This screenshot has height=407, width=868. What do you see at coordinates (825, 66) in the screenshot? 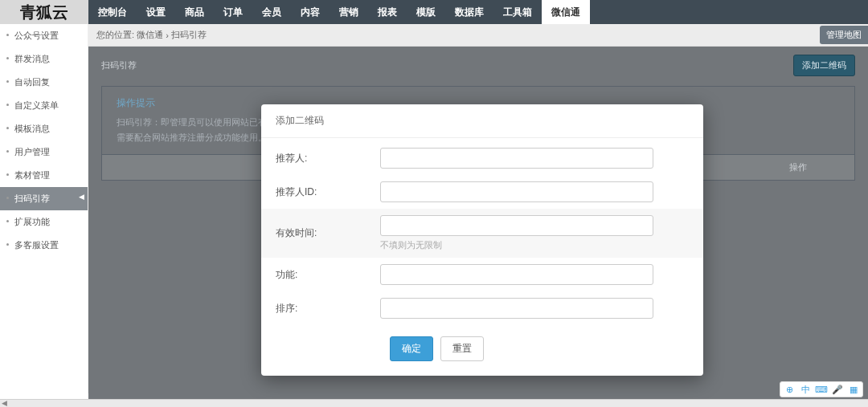
I see `add-qrcode-button: 添加二维码` at bounding box center [825, 66].